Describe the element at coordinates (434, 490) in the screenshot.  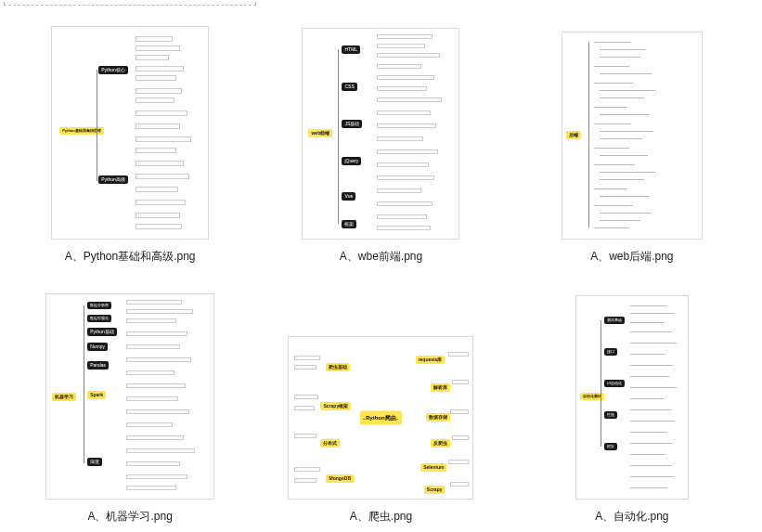
I see `mindmap-node: Scrapy` at that location.